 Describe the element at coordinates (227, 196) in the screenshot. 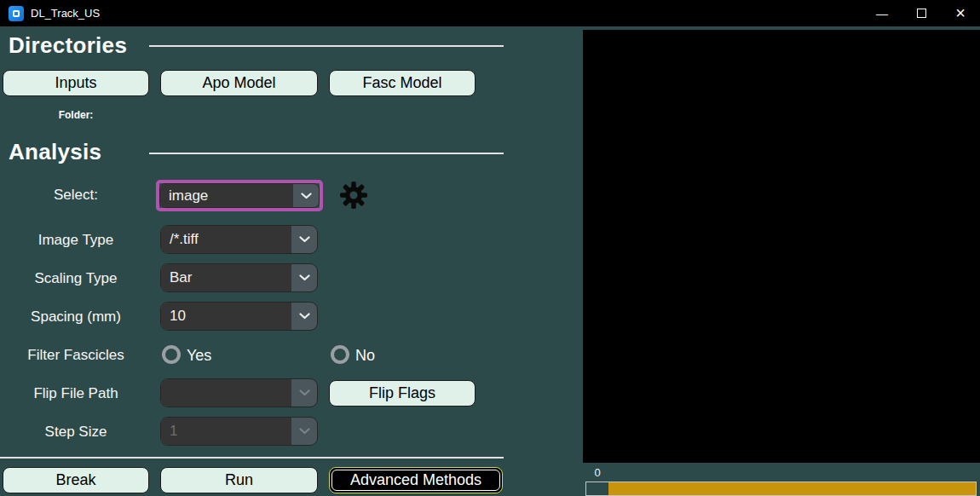

I see `select-value: image` at that location.